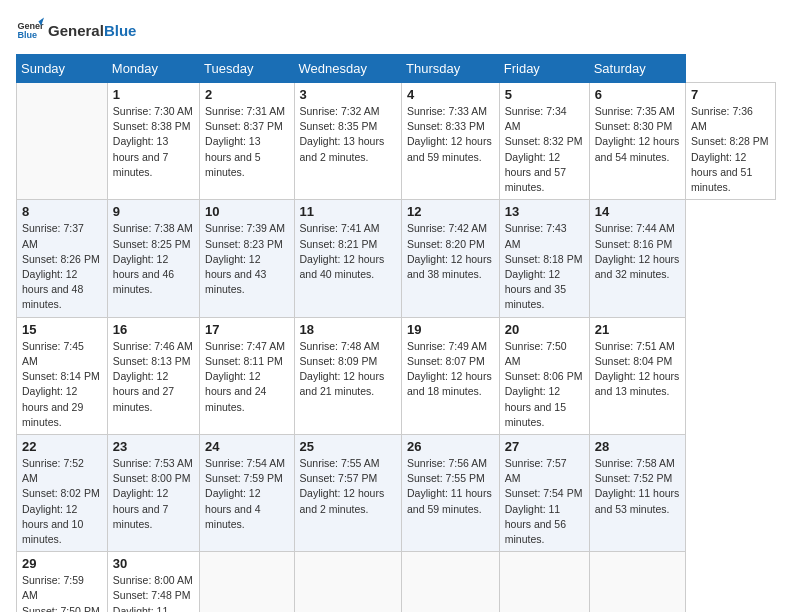 The image size is (792, 612). Describe the element at coordinates (154, 377) in the screenshot. I see `day-info: Sunrise: 7:46 AMSunset: 8:13 PMDaylight:…` at that location.